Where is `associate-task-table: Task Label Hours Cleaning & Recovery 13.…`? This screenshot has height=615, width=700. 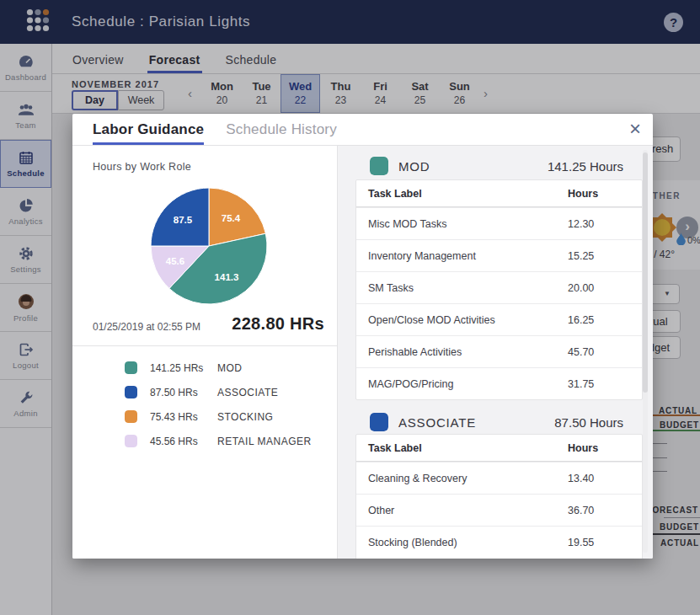 associate-task-table: Task Label Hours Cleaning & Recovery 13.… is located at coordinates (499, 496).